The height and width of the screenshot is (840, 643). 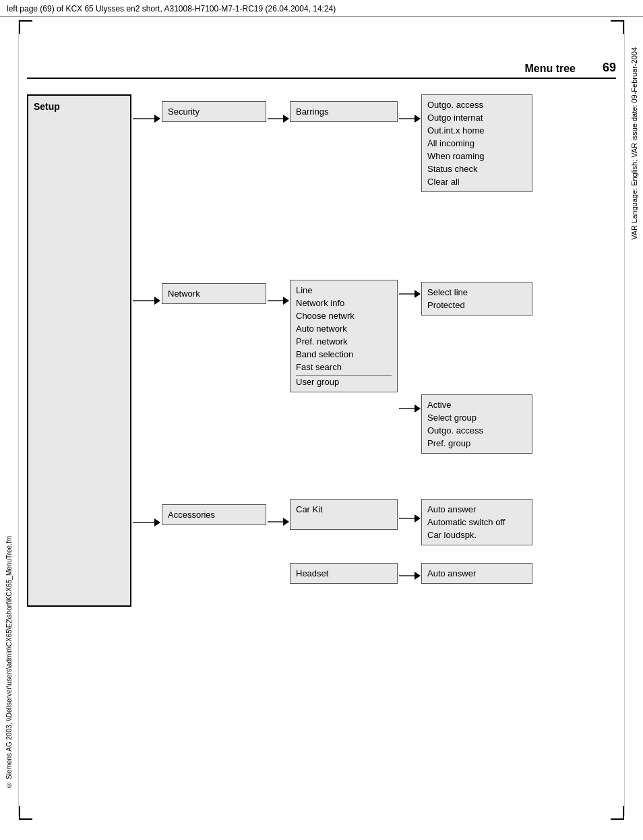 I want to click on ug-opt-4: Pref. group, so click(x=477, y=444).